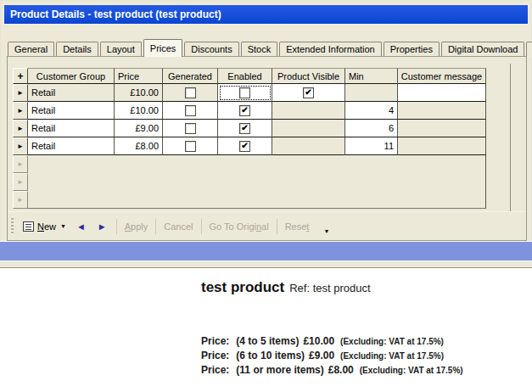  Describe the element at coordinates (309, 93) in the screenshot. I see `product-visible-checkbox: ✔` at that location.